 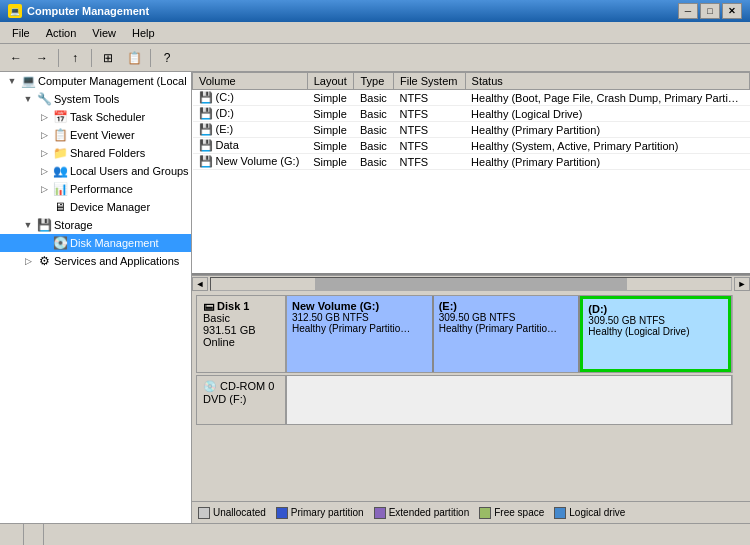 I want to click on sidebar-item-event-viewer: ▷ 📋 Event Viewer, so click(x=96, y=135).